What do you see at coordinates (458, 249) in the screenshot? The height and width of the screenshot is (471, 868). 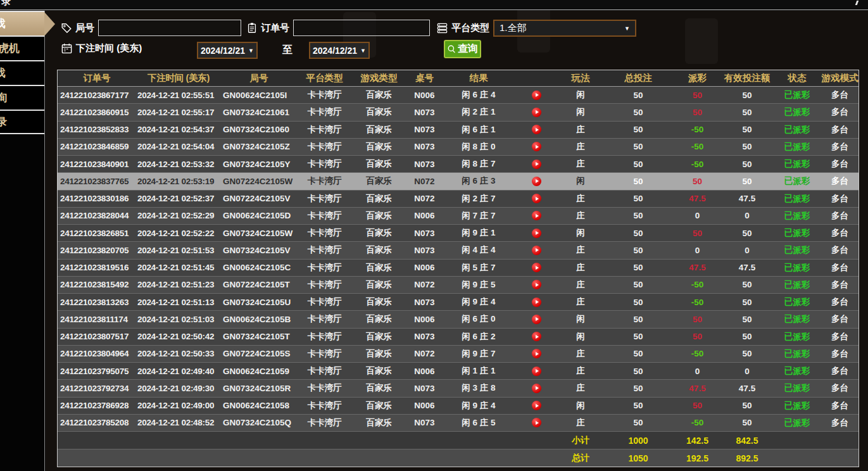 I see `table-row: 2412210238207052024-12-21 02:51:53GN0732…` at bounding box center [458, 249].